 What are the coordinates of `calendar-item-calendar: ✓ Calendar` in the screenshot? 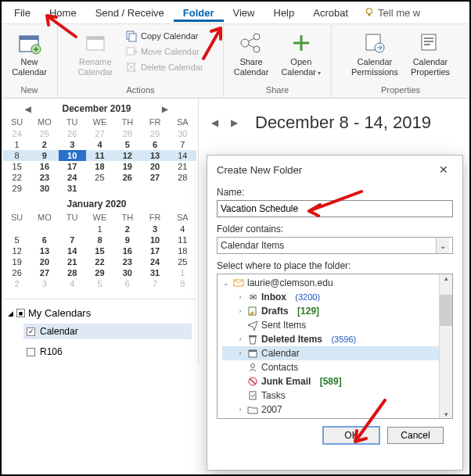 It's located at (108, 331).